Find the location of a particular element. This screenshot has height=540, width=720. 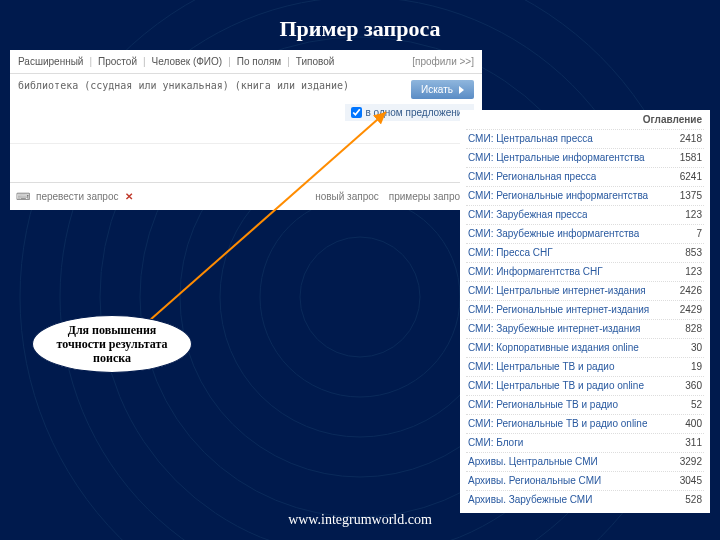

category-row: СМИ: Центральные ТВ и радио online360 is located at coordinates (585, 386).